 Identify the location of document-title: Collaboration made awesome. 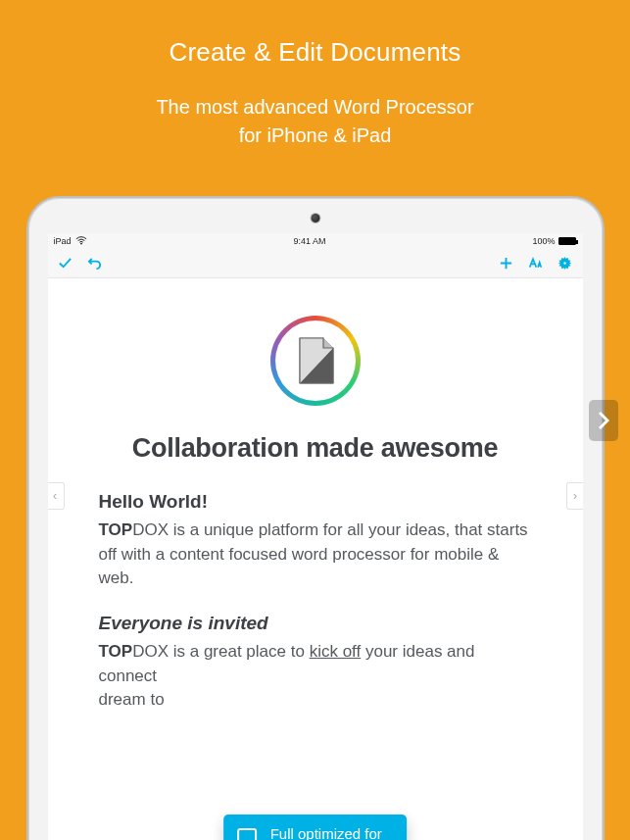
(315, 449).